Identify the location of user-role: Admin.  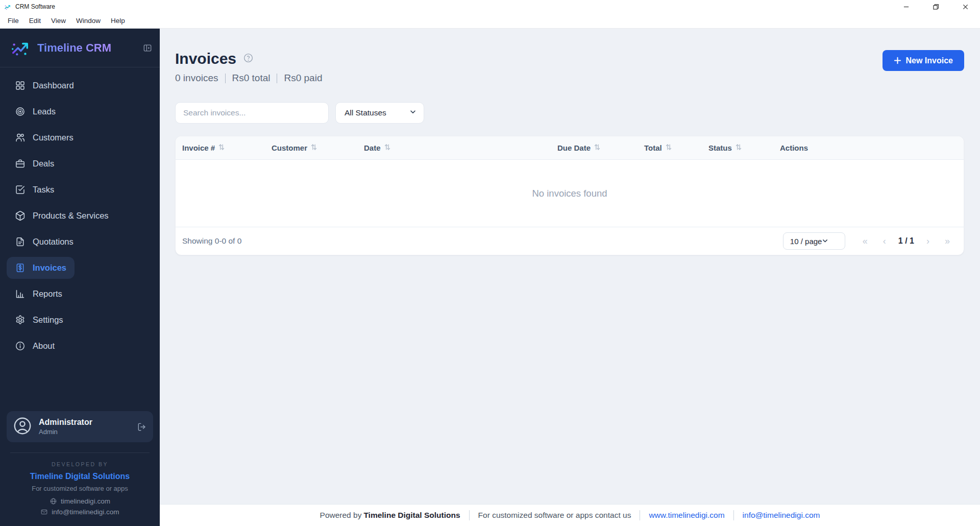
(65, 432).